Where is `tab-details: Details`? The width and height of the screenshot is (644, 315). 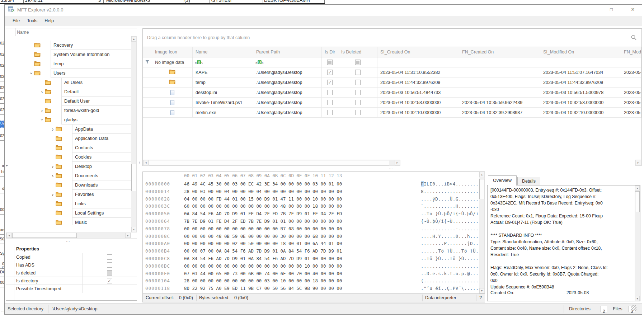
tab-details: Details is located at coordinates (529, 181).